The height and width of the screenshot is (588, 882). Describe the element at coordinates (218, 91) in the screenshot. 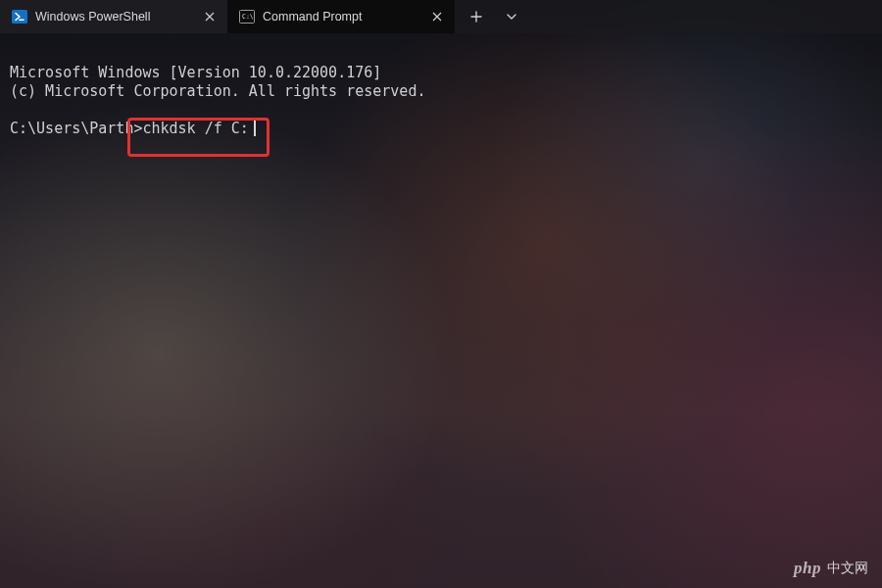

I see `copyright-line: (c) Microsoft Corporation. All rights re…` at that location.